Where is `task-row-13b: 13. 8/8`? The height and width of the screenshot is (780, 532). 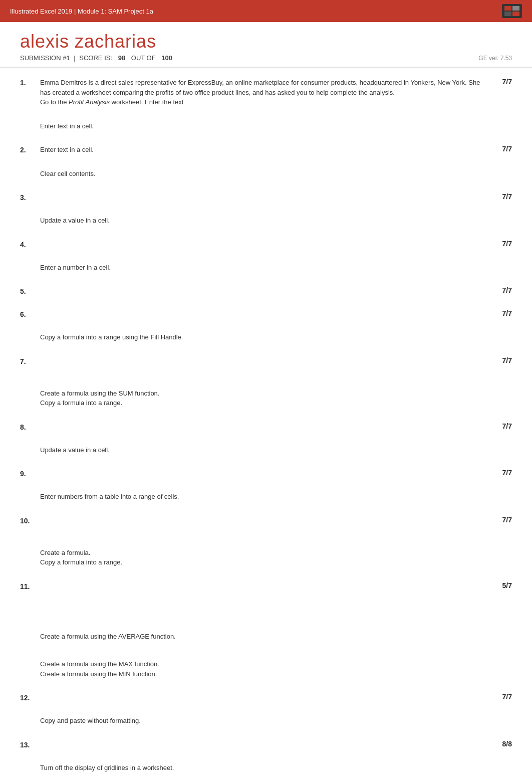
task-row-13b: 13. 8/8 is located at coordinates (266, 747).